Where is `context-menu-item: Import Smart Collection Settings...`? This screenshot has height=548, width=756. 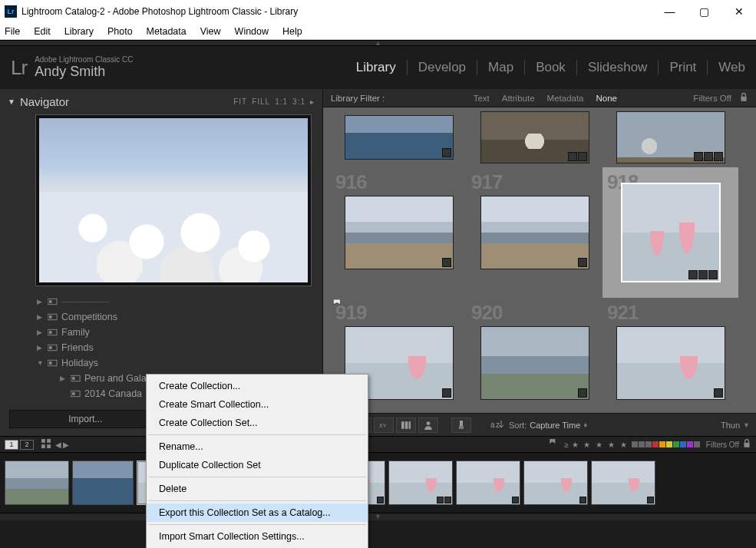
context-menu-item: Import Smart Collection Settings... is located at coordinates (257, 536).